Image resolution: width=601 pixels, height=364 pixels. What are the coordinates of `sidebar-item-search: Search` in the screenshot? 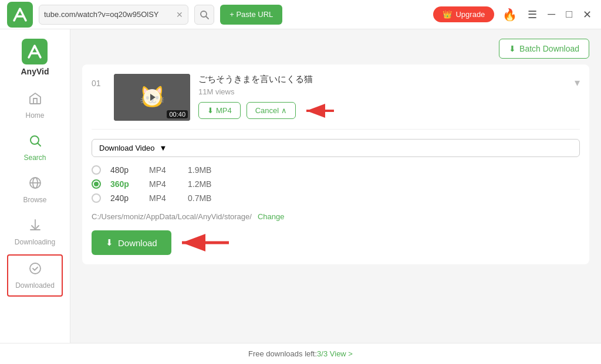 It's located at (35, 148).